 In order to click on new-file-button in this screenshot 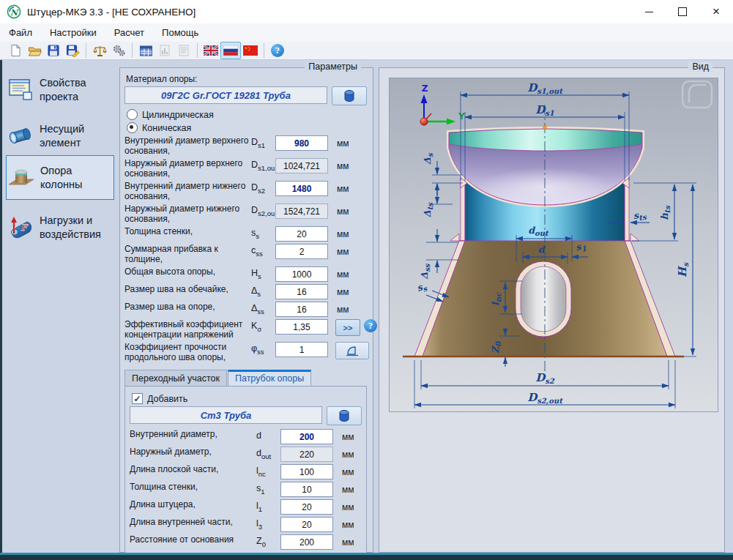, I will do `click(15, 51)`.